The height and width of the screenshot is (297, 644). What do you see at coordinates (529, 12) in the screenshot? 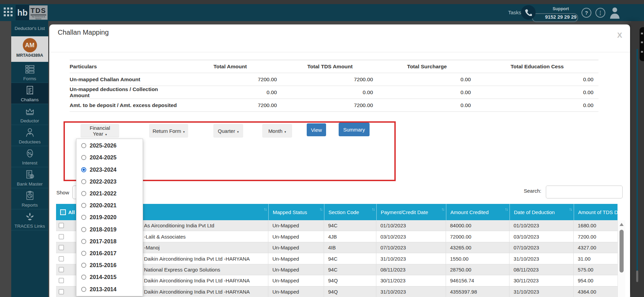
I see `phone-icon` at bounding box center [529, 12].